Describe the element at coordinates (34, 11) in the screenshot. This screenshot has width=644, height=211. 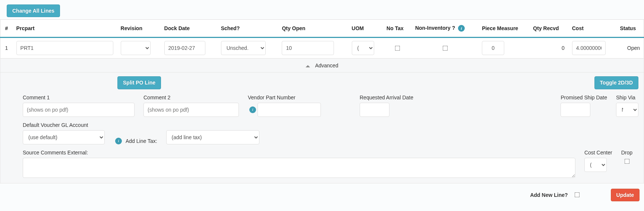
I see `change-all-lines-button: Change All Lines` at that location.